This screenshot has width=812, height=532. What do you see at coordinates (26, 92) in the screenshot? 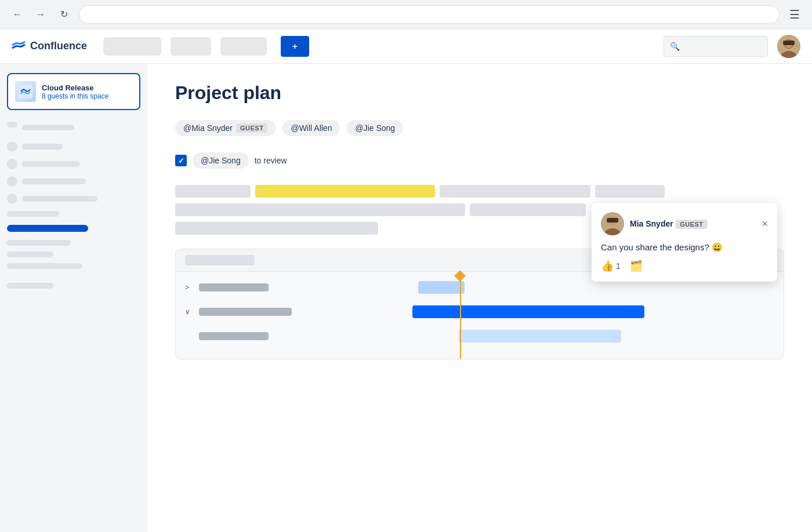
I see `space-icon` at bounding box center [26, 92].